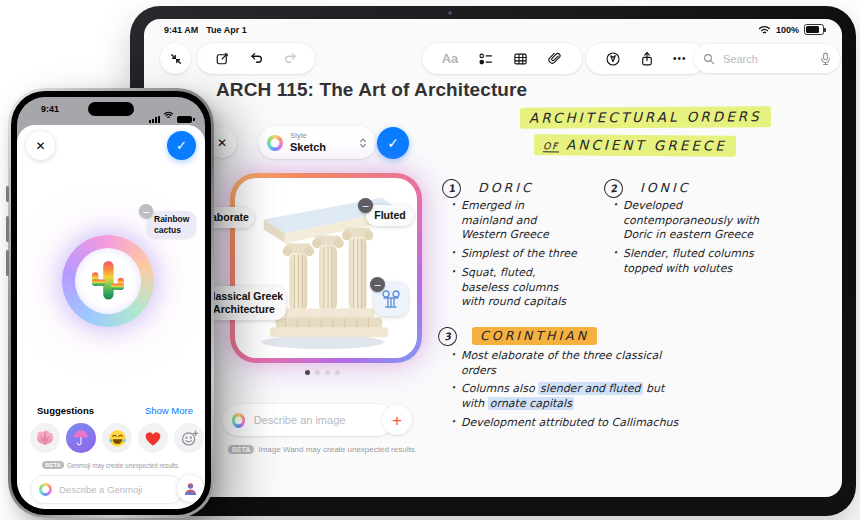  I want to click on section-doric-header: 1 DORIC, so click(488, 188).